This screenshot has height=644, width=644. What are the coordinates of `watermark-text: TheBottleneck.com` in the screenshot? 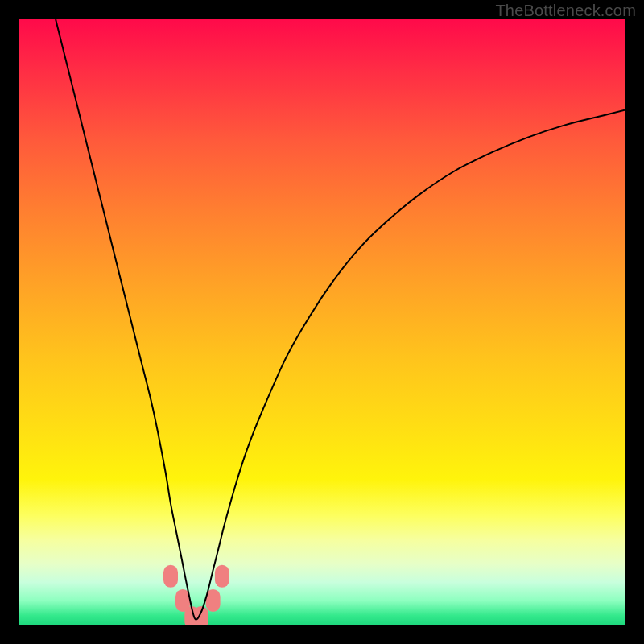 It's located at (565, 11).